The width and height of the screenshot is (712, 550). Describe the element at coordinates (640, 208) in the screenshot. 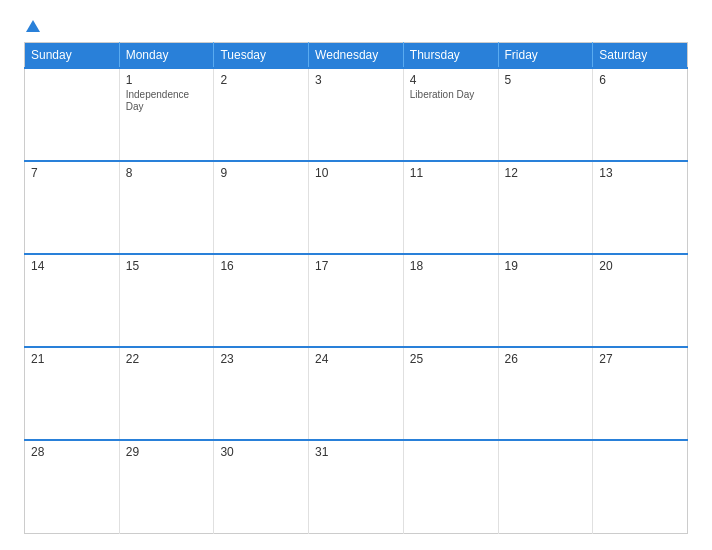

I see `calendar-day-cell: 13` at that location.